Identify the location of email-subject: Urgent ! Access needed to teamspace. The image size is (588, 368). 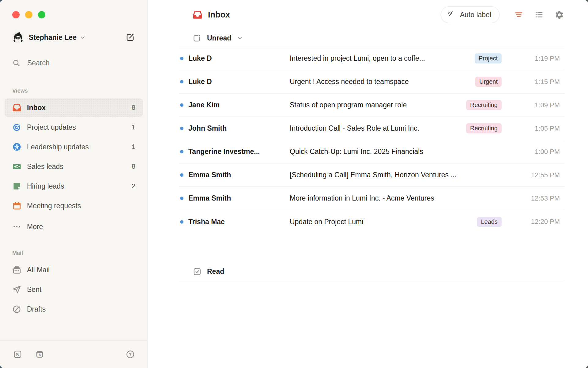
(379, 82).